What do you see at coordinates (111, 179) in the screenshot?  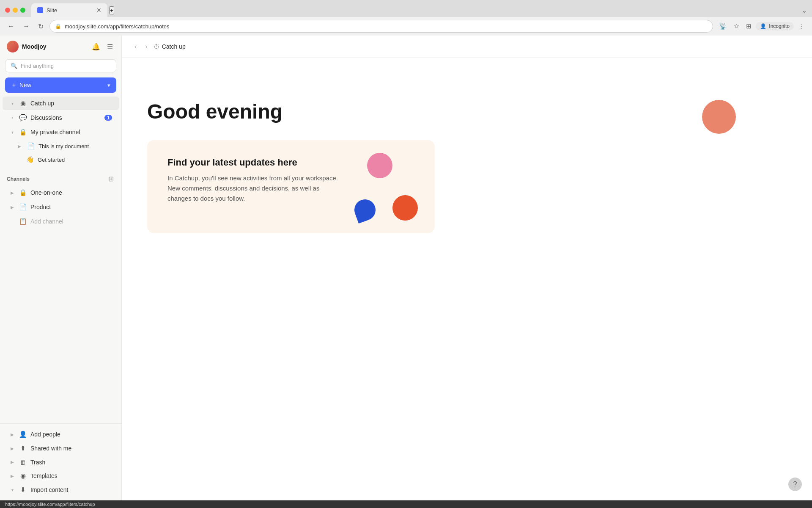 I see `add-channel-section-button: ⊞` at bounding box center [111, 179].